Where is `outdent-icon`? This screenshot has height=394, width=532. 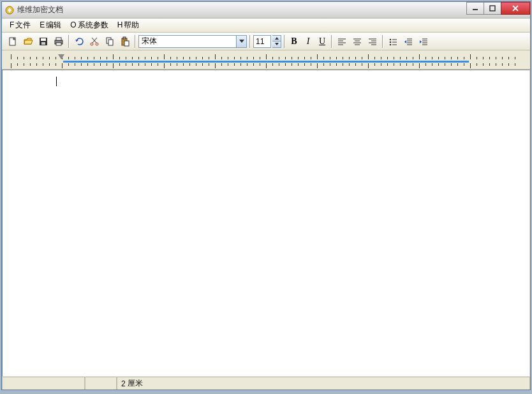 outdent-icon is located at coordinates (408, 42).